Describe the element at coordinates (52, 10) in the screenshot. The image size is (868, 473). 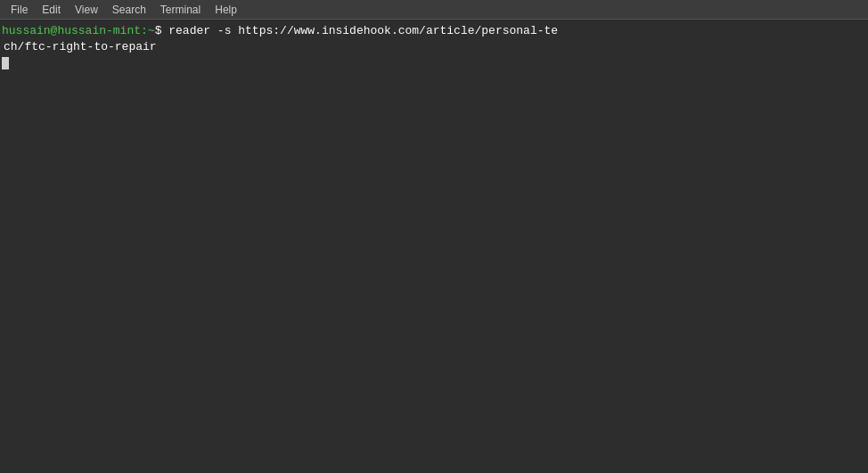
I see `menu-edit: Edit` at that location.